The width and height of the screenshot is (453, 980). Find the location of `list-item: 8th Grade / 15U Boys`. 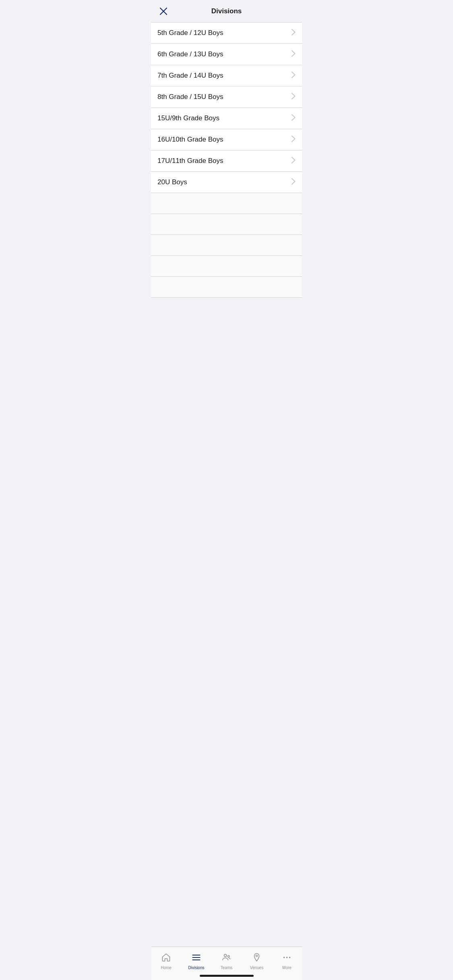

list-item: 8th Grade / 15U Boys is located at coordinates (226, 97).